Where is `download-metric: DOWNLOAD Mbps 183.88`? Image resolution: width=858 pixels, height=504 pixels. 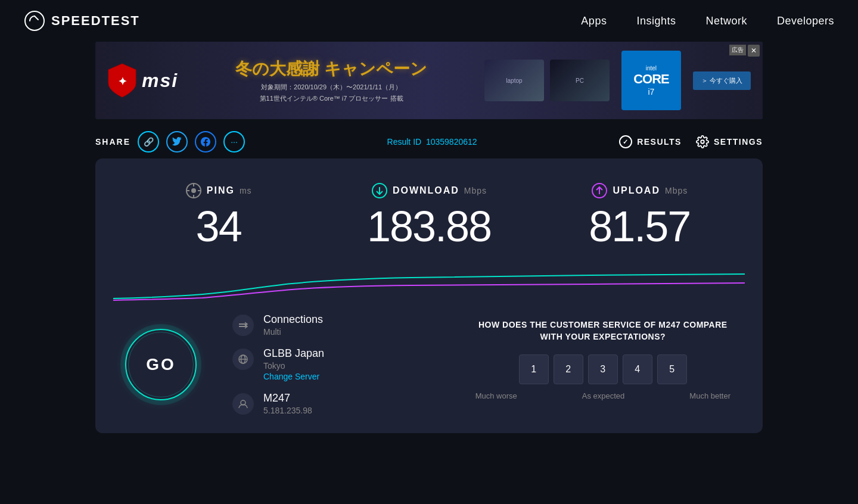
download-metric: DOWNLOAD Mbps 183.88 is located at coordinates (429, 215).